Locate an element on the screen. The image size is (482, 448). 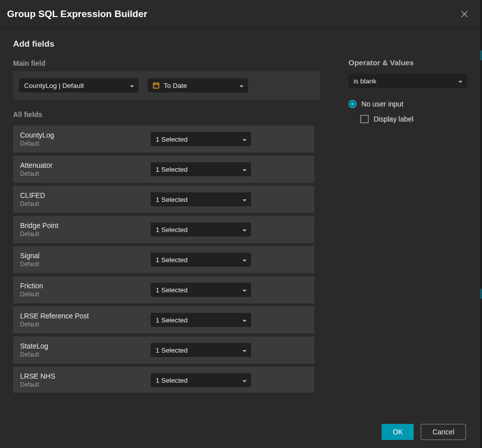
field-row: CountyLogDefault1 Selected is located at coordinates (164, 139).